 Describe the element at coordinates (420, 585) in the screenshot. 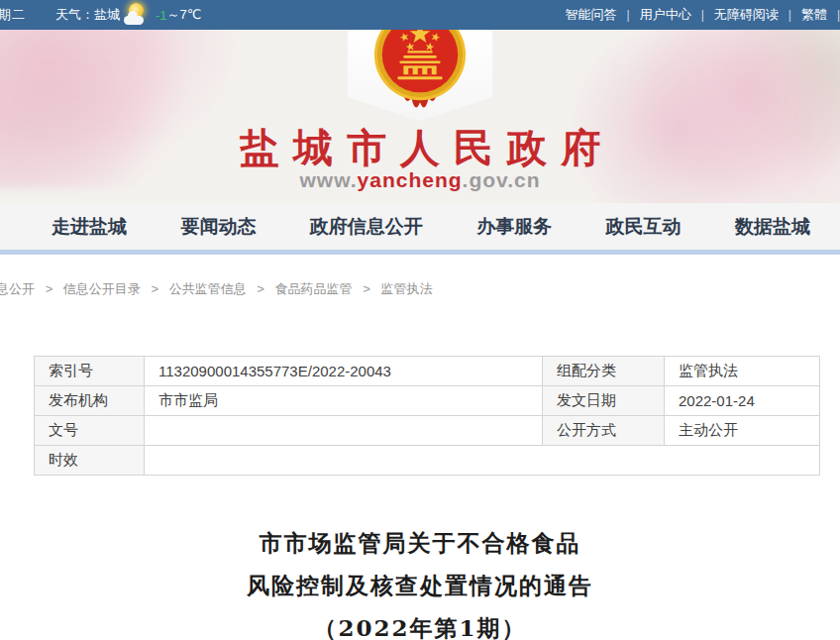

I see `article-title-line2: 风险控制及核查处置情况的通告` at that location.